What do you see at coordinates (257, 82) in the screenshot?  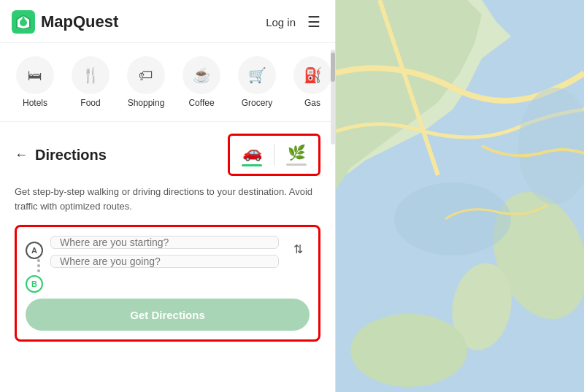 I see `category-item-grocery: 🛒 Grocery` at bounding box center [257, 82].